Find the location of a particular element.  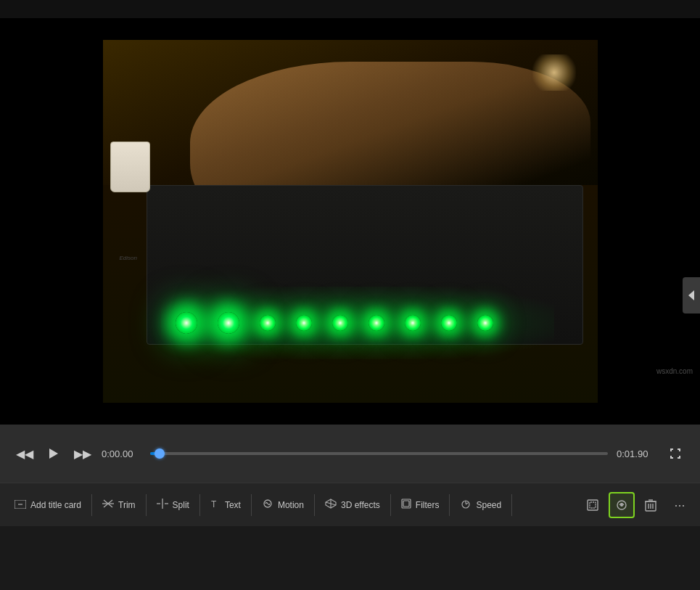

add-title-card-label: Add title card is located at coordinates (56, 505).